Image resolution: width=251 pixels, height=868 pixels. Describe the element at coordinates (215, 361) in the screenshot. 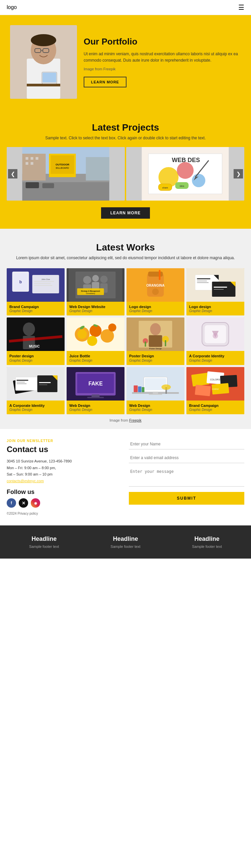

I see `work-cat-8: Graphic Design` at that location.